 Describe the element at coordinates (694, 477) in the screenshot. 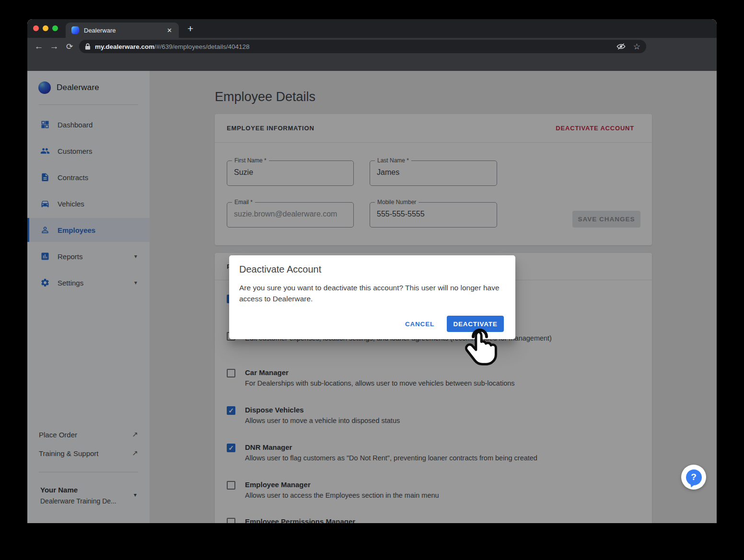

I see `help-button: ?` at that location.